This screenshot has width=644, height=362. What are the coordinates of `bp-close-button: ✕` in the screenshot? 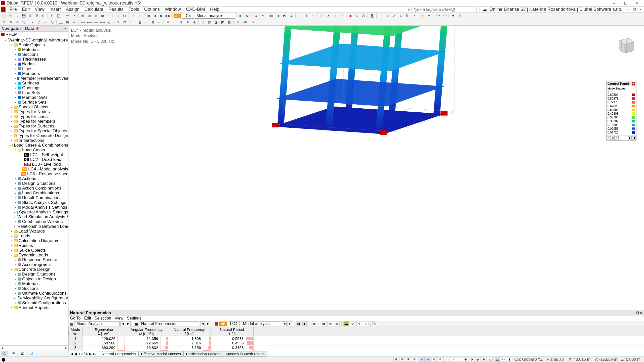 It's located at (641, 313).